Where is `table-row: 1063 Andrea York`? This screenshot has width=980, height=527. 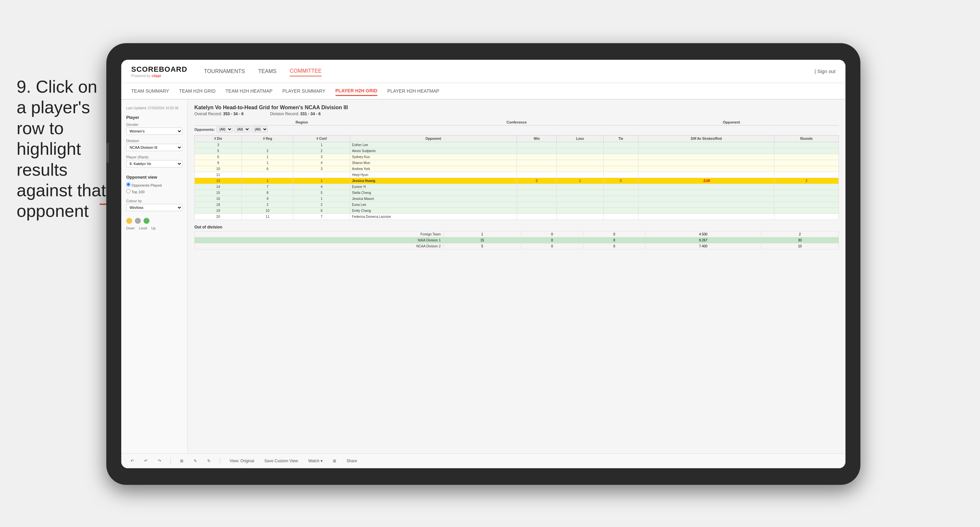 table-row: 1063 Andrea York is located at coordinates (517, 169).